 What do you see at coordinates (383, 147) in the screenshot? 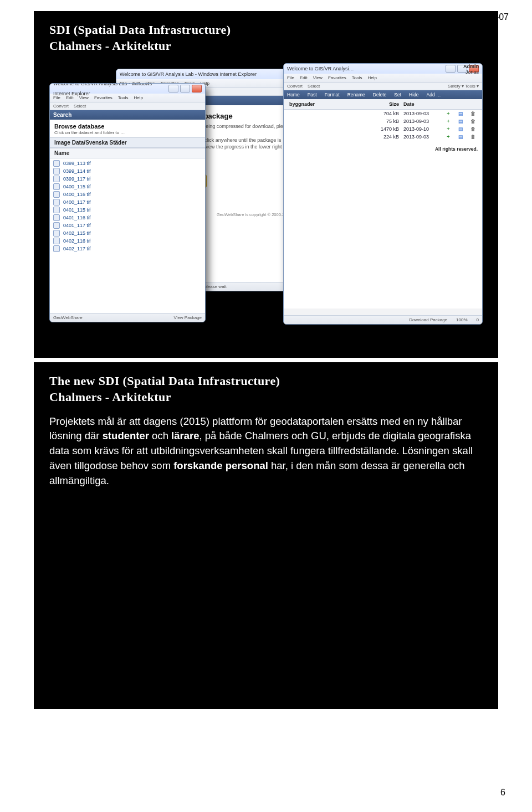
I see `rights-text: All rights reserved.` at bounding box center [383, 147].